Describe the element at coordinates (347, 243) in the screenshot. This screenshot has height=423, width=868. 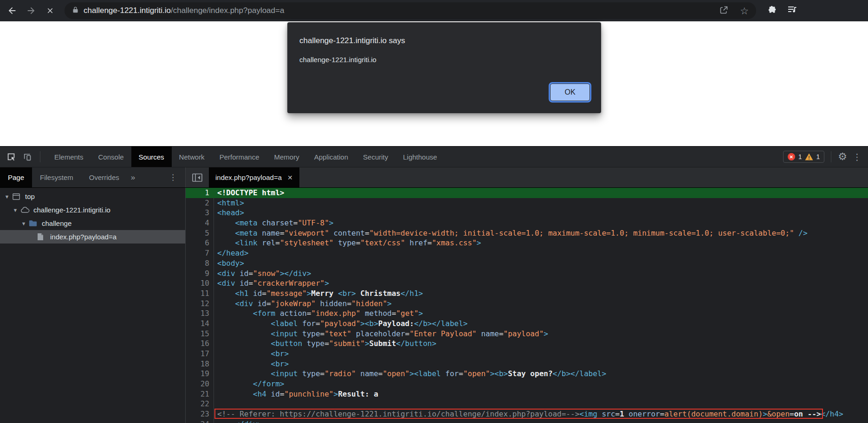
I see `code-content: <link rel="stylesheet" type="text/css" h…` at that location.